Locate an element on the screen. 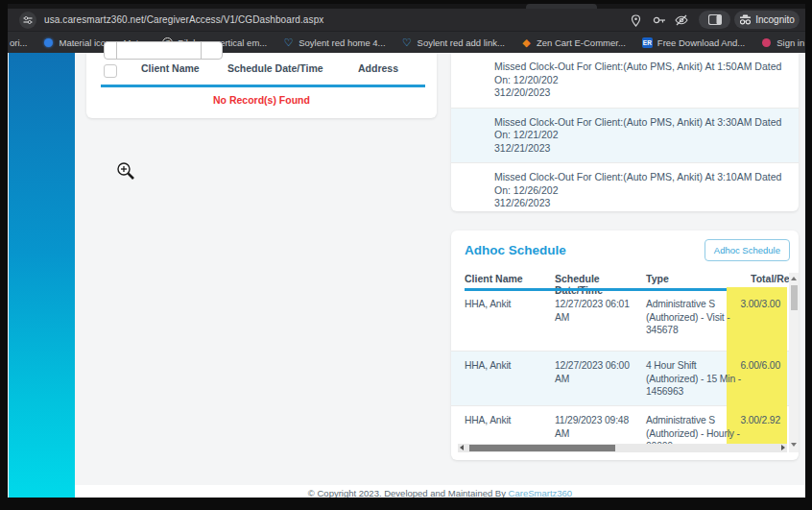 The width and height of the screenshot is (812, 510). bookmark-item: ori... is located at coordinates (18, 42).